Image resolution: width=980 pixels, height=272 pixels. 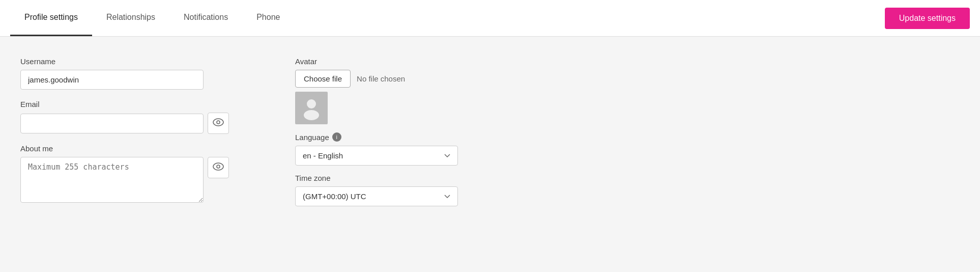 What do you see at coordinates (131, 18) in the screenshot?
I see `tab-relationships: Relationships` at bounding box center [131, 18].